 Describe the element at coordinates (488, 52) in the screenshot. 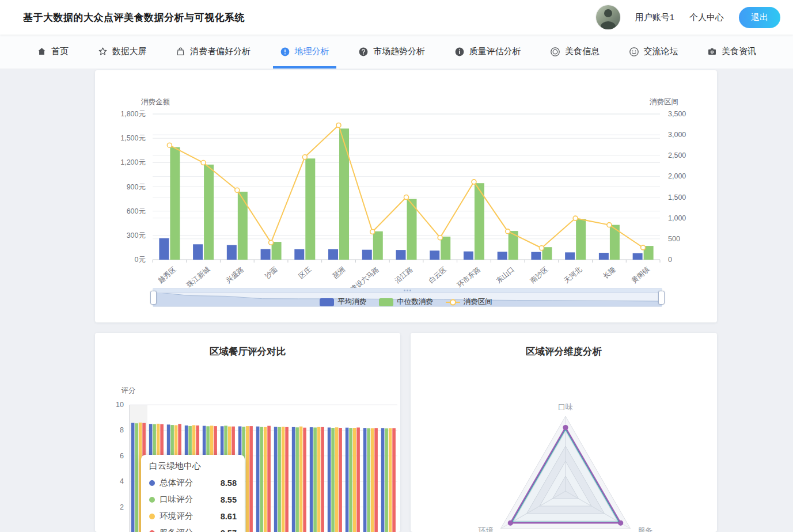

I see `nav-item-6: 质量评估分析` at that location.